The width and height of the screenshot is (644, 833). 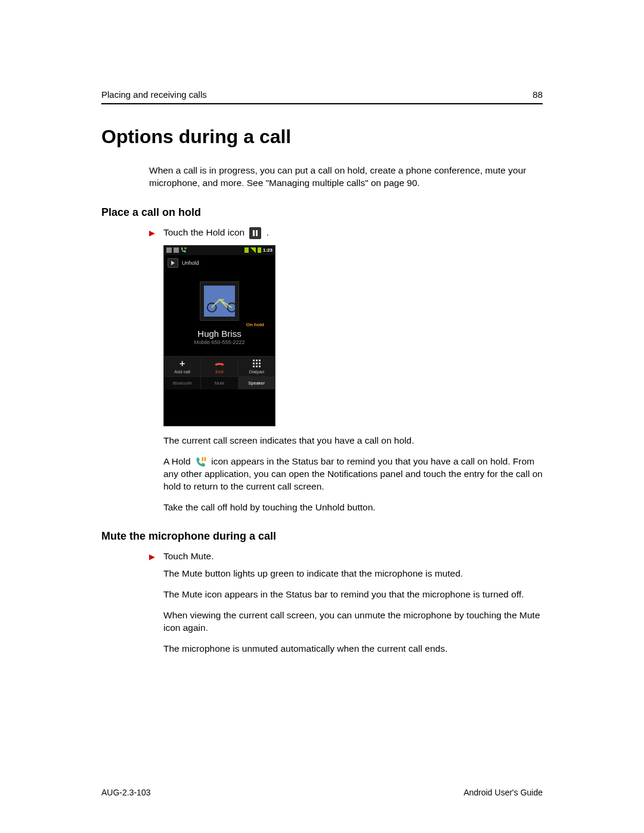 I want to click on dialpad-button: Dialpad, so click(x=256, y=366).